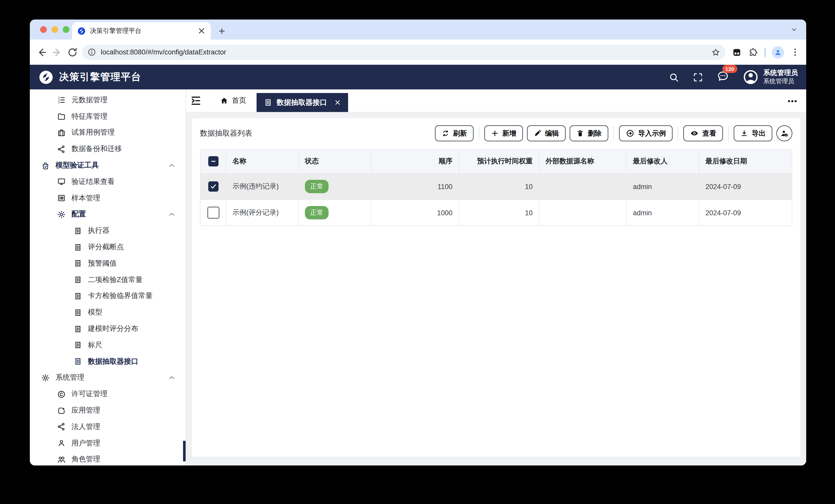 This screenshot has width=835, height=504. What do you see at coordinates (716, 52) in the screenshot?
I see `bookmark-star-icon` at bounding box center [716, 52].